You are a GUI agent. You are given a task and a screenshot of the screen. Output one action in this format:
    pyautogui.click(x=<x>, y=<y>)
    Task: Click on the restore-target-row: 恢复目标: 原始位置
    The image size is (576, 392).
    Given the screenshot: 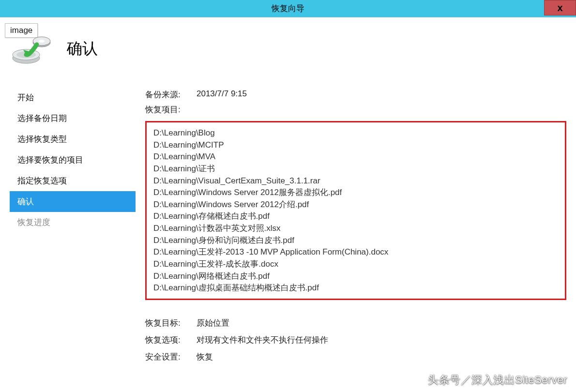 What is the action you would take?
    pyautogui.click(x=356, y=323)
    